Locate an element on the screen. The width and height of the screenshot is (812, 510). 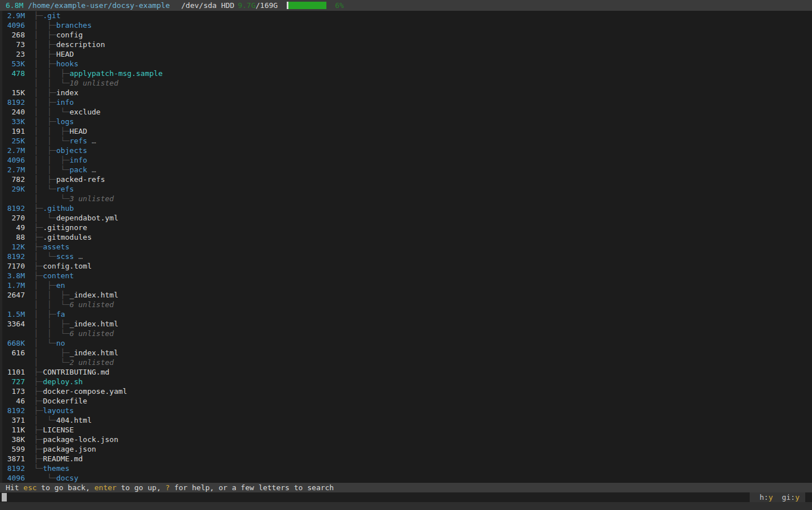
tree-row: 25K│ │ └─refs … is located at coordinates (407, 141).